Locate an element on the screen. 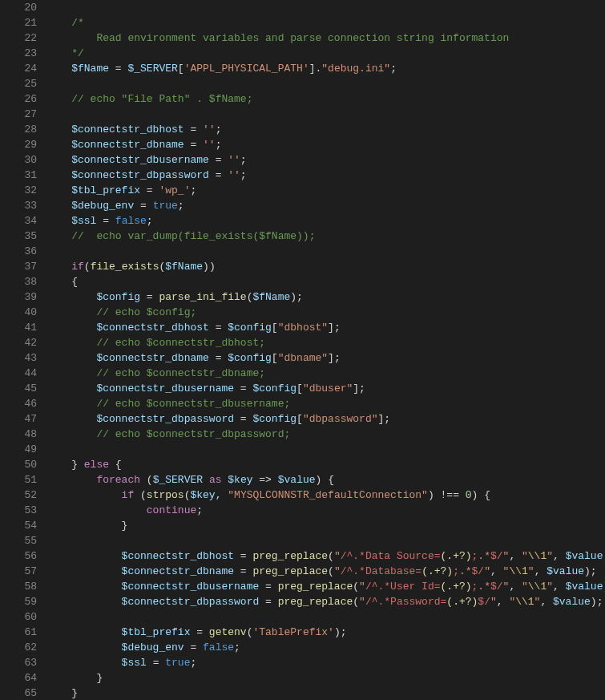 Image resolution: width=605 pixels, height=700 pixels. code-token: } is located at coordinates (75, 678).